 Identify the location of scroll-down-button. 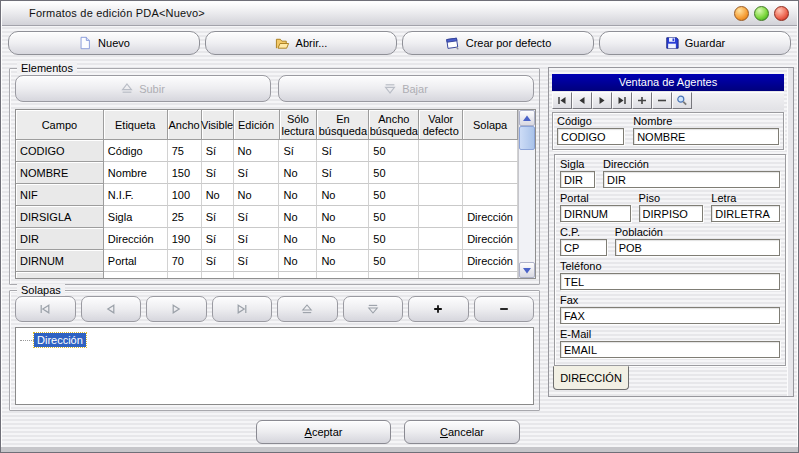
(527, 270).